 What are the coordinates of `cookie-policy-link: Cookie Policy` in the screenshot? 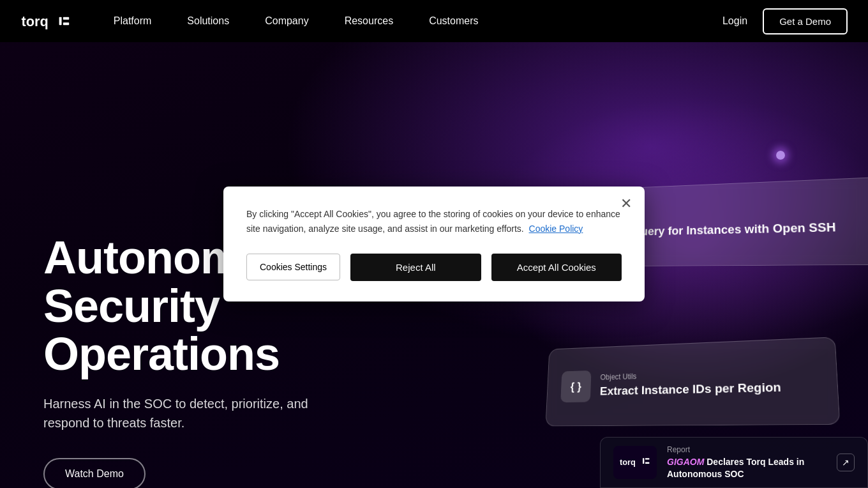 It's located at (557, 229).